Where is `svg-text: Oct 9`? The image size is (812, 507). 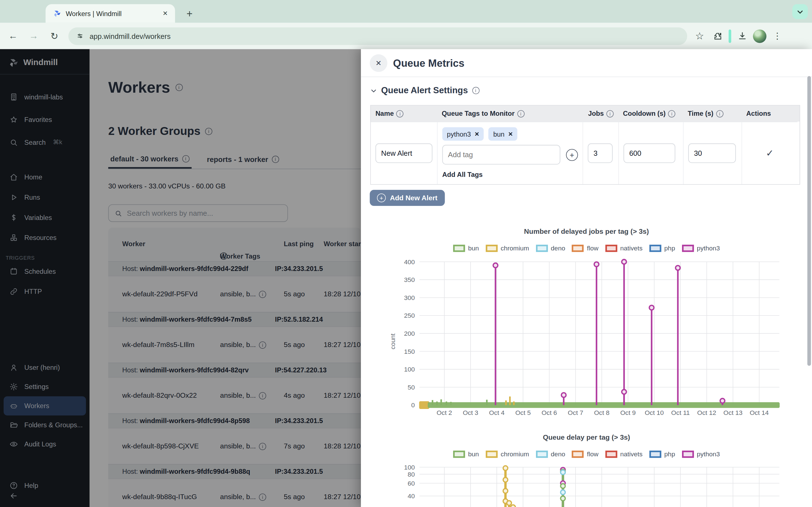
svg-text: Oct 9 is located at coordinates (628, 413).